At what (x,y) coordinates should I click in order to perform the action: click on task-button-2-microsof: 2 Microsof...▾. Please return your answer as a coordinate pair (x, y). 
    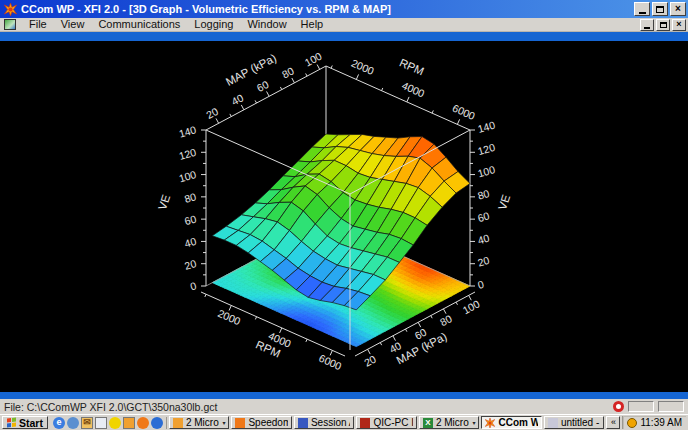
    Looking at the image, I should click on (200, 422).